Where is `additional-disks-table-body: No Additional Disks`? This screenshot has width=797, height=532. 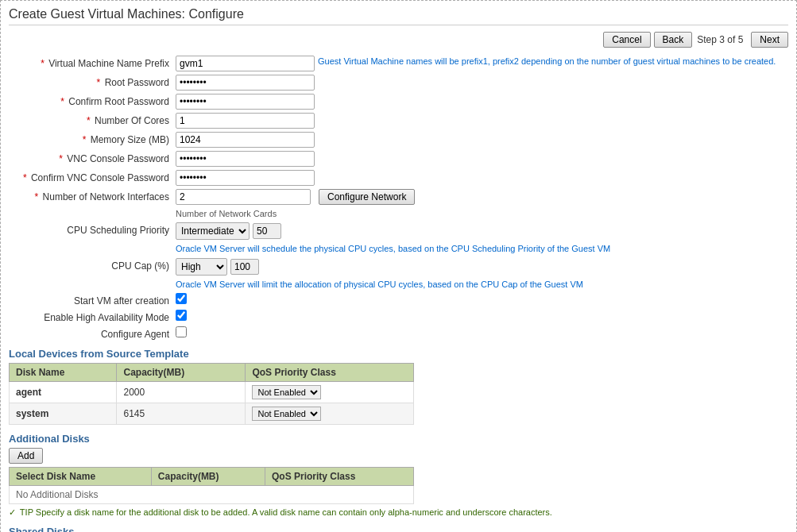
additional-disks-table-body: No Additional Disks is located at coordinates (211, 494).